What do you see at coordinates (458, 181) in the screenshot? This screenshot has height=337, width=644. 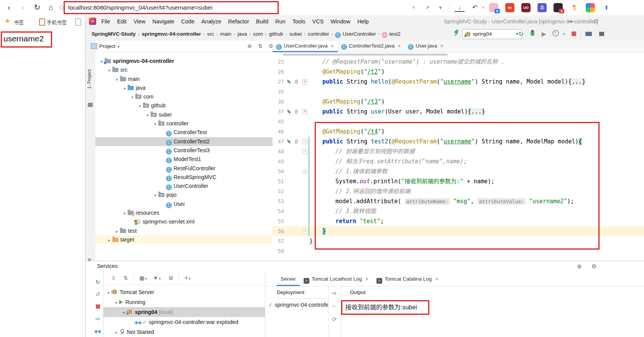 I see `code-line: 51System.out.println("接收到前端的参数为:" + name…` at bounding box center [458, 181].